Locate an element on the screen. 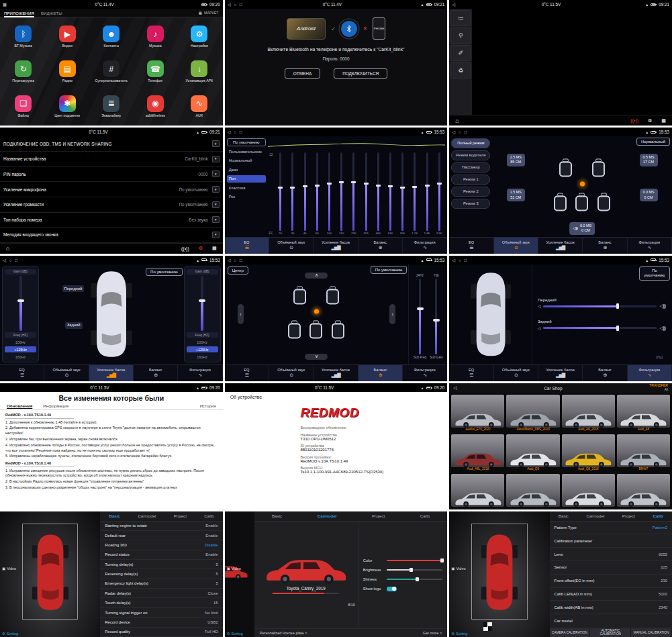  cam-setting-row: Touch delay(s) 15 is located at coordinates (161, 603).